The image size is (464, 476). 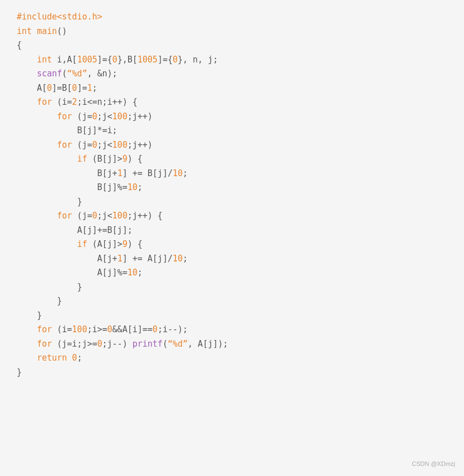 What do you see at coordinates (97, 329) in the screenshot?
I see `code-token: ;i>=` at bounding box center [97, 329].